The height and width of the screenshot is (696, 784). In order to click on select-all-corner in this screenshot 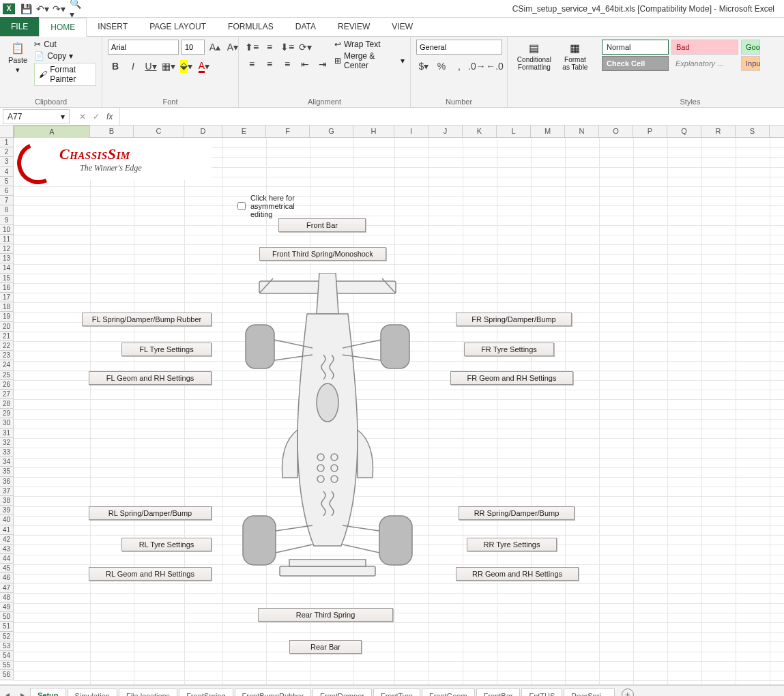, I will do `click(7, 131)`.